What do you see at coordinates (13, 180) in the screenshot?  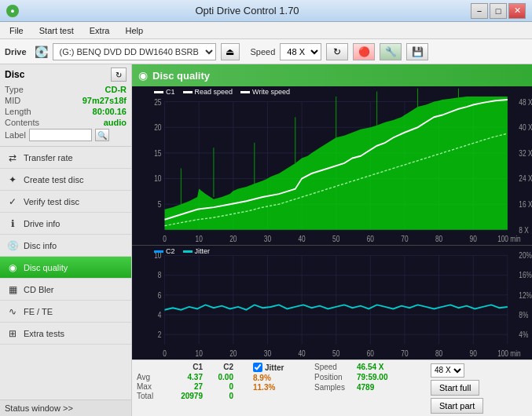 I see `create-test-disc-icon: ✦` at bounding box center [13, 180].